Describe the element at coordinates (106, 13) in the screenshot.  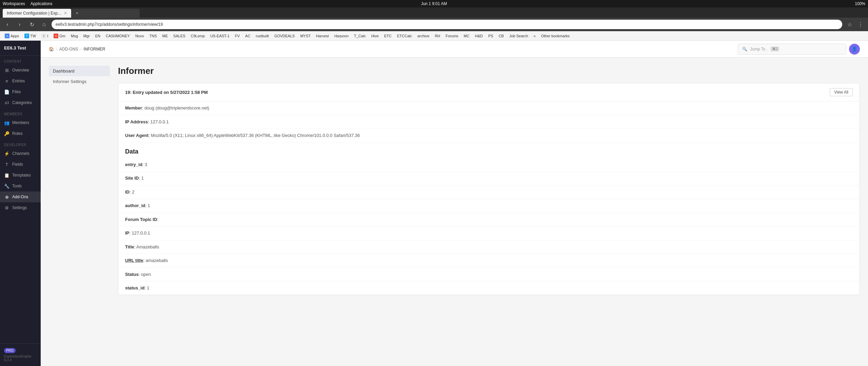
I see `browser-tab-new: +` at that location.